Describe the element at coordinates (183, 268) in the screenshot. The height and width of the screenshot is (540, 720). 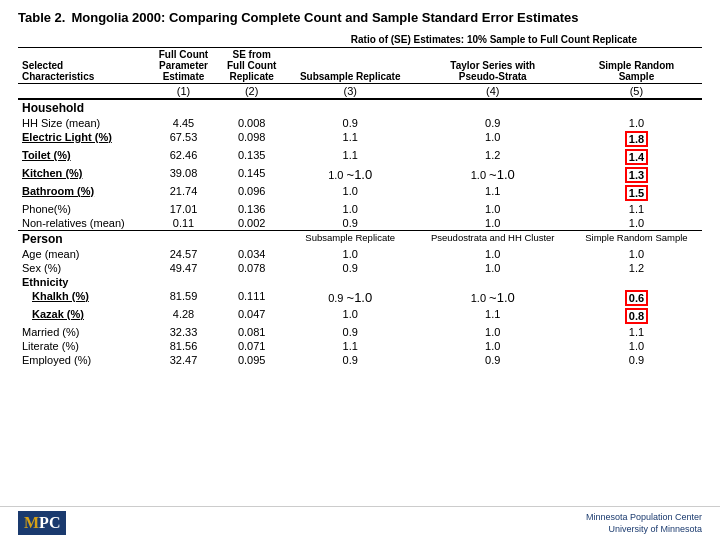
I see `row-fc: 49.47` at that location.